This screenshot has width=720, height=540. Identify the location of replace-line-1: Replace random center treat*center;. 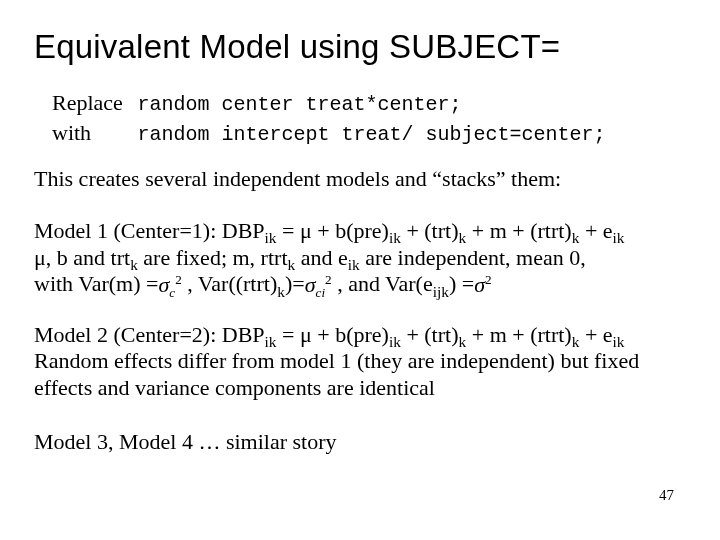
(369, 103).